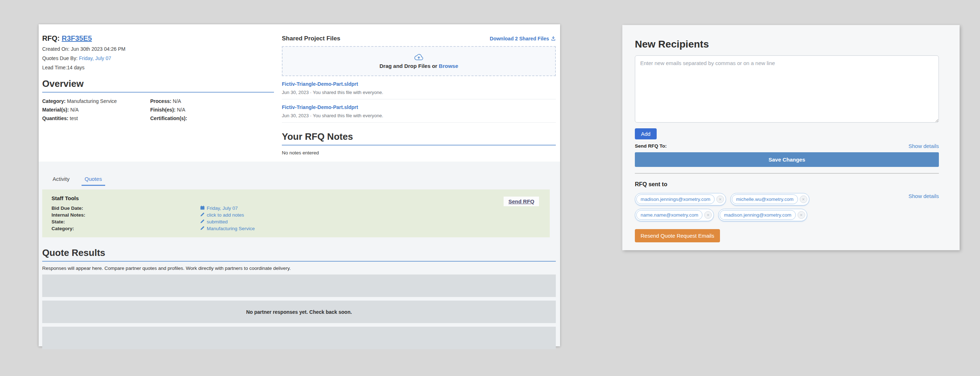 The image size is (980, 376). Describe the element at coordinates (646, 134) in the screenshot. I see `add-button: Add` at that location.